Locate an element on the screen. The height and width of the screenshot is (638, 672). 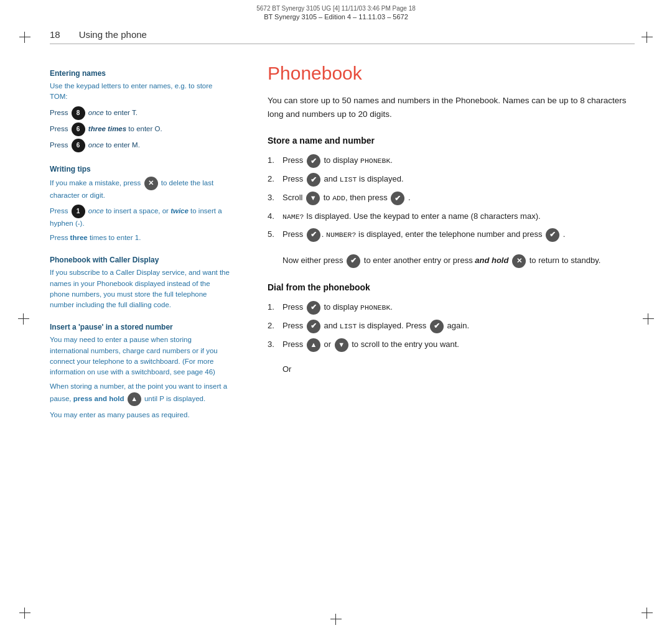
store-step-4: 4. NAME? Is displayed. Use the keypad to… is located at coordinates (451, 216).